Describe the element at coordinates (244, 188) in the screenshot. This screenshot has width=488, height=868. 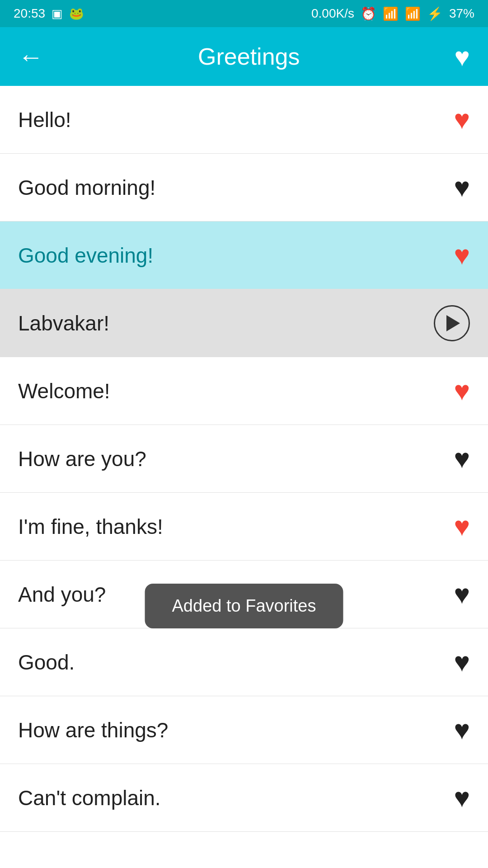
I see `list-item: Good morning!♥` at that location.